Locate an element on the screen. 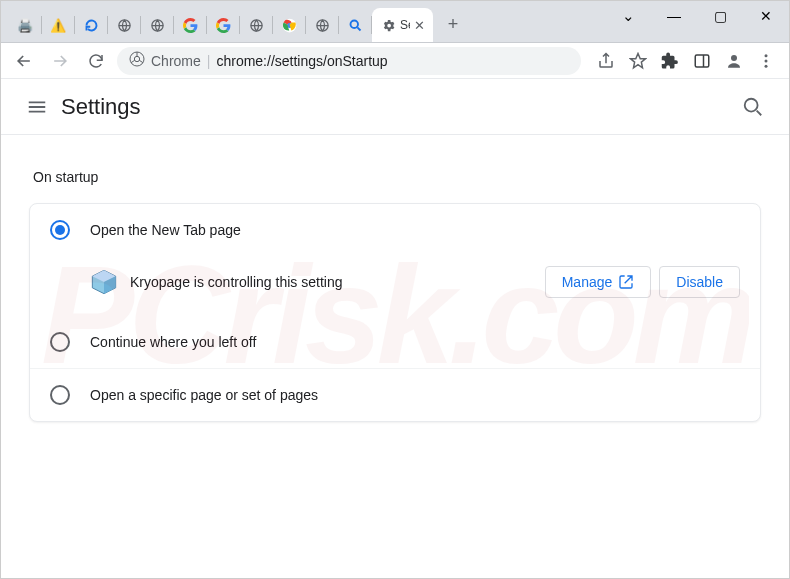  window-maximize-button: ▢ is located at coordinates (720, 16).